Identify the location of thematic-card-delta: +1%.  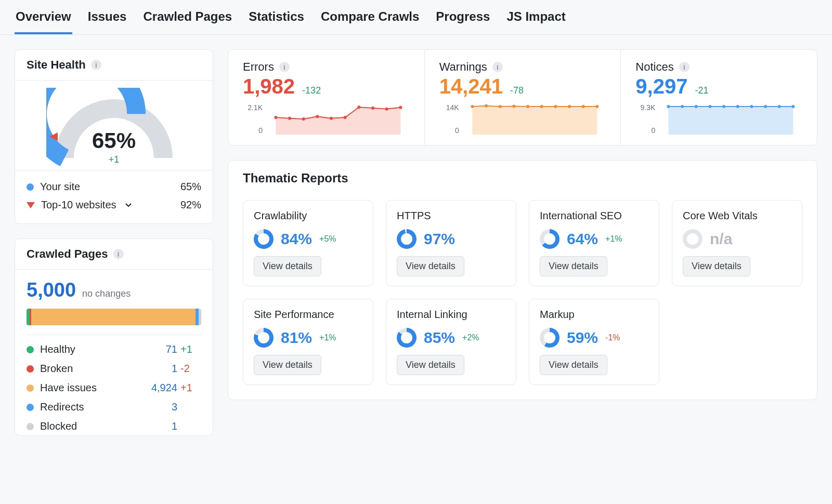
(614, 239).